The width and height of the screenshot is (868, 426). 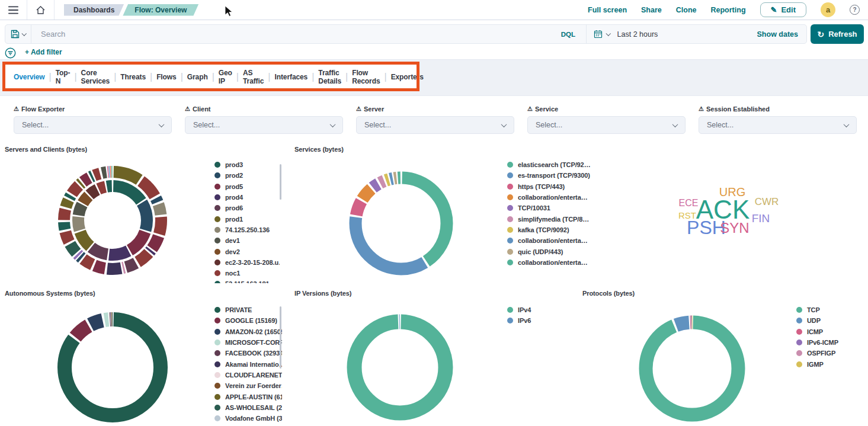 What do you see at coordinates (247, 273) in the screenshot?
I see `legend-item-noc1: noc1` at bounding box center [247, 273].